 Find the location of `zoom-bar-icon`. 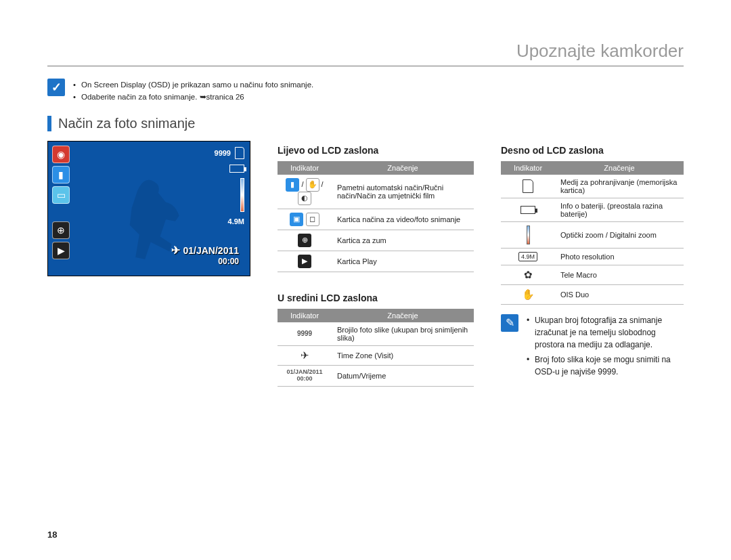

zoom-bar-icon is located at coordinates (242, 195).